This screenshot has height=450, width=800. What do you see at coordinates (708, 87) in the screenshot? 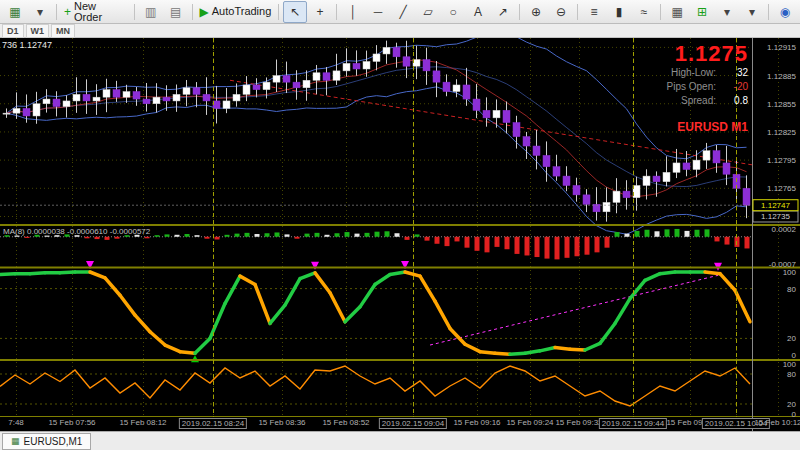
I see `chart-stats: High-Low:32Pips Open:-20Spread:0.8` at bounding box center [708, 87].